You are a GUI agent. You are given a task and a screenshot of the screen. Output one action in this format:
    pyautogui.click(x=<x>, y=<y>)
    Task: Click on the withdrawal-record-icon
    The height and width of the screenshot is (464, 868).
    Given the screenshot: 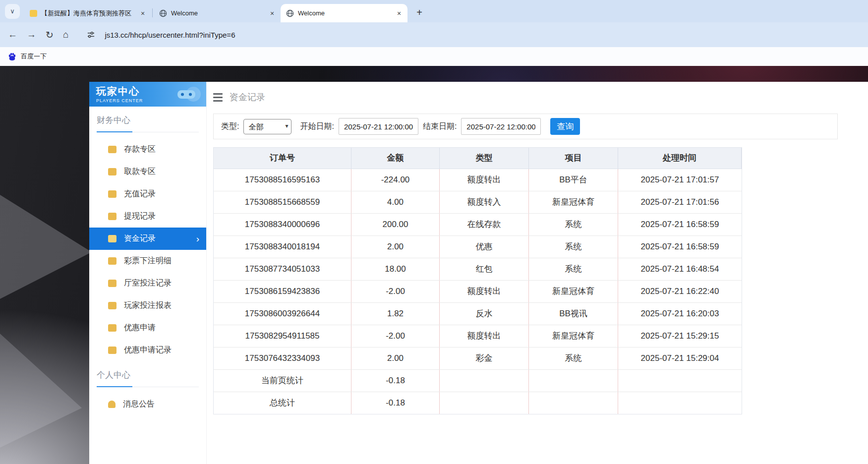 What is the action you would take?
    pyautogui.click(x=112, y=216)
    